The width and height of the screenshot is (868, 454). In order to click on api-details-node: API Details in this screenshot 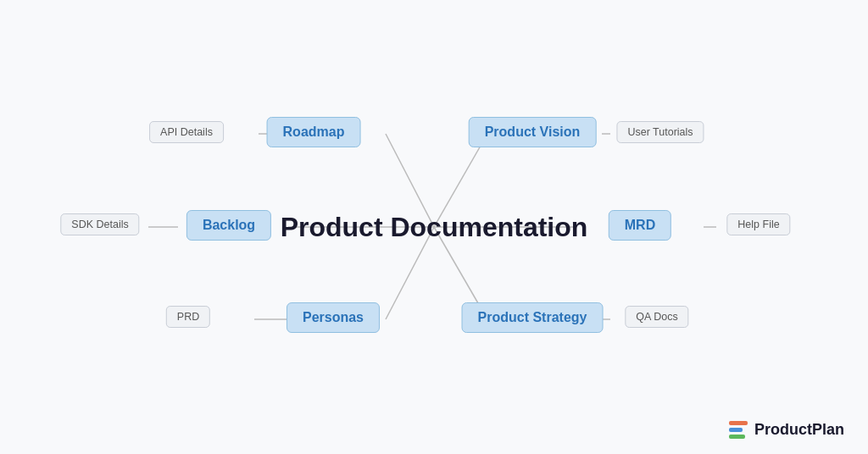, I will do `click(186, 132)`.